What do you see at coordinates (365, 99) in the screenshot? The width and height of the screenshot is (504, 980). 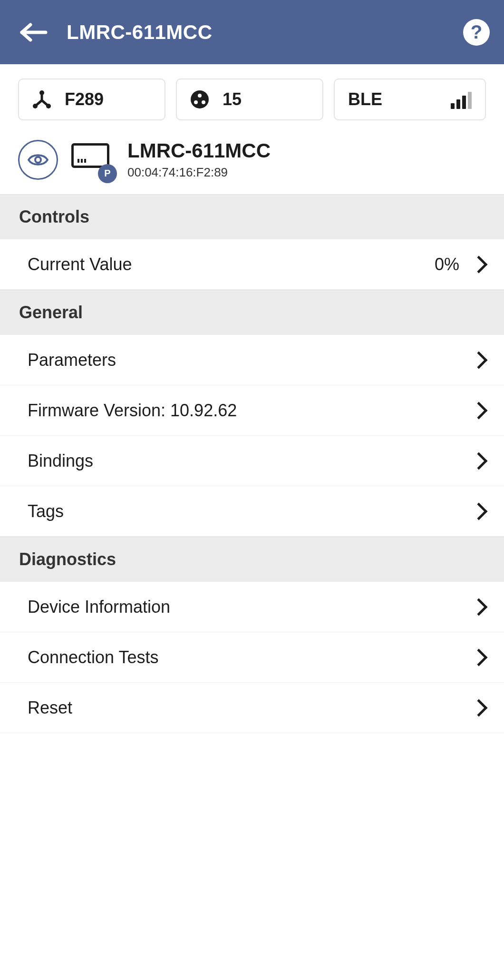 I see `connection-chip-label: BLE` at bounding box center [365, 99].